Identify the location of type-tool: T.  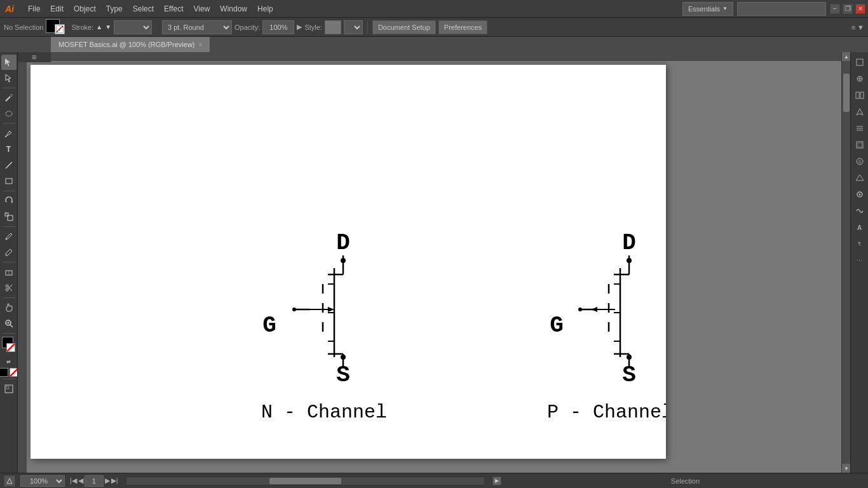
(9, 149).